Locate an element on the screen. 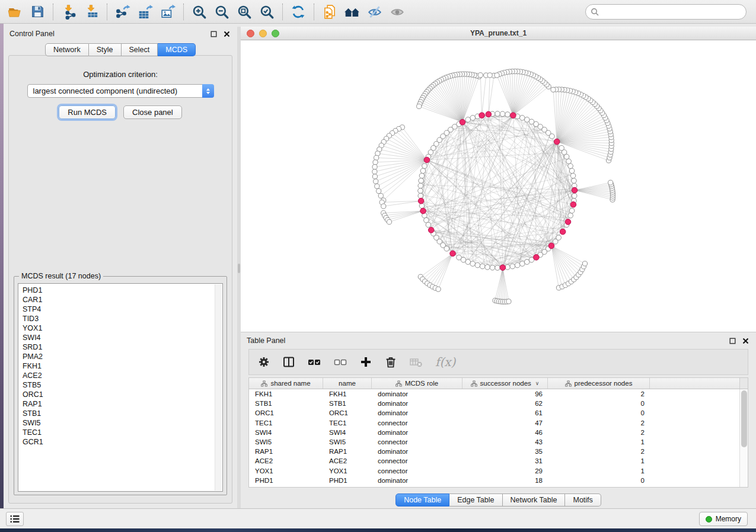  column-header-MCDS-role: MCDS role is located at coordinates (417, 383).